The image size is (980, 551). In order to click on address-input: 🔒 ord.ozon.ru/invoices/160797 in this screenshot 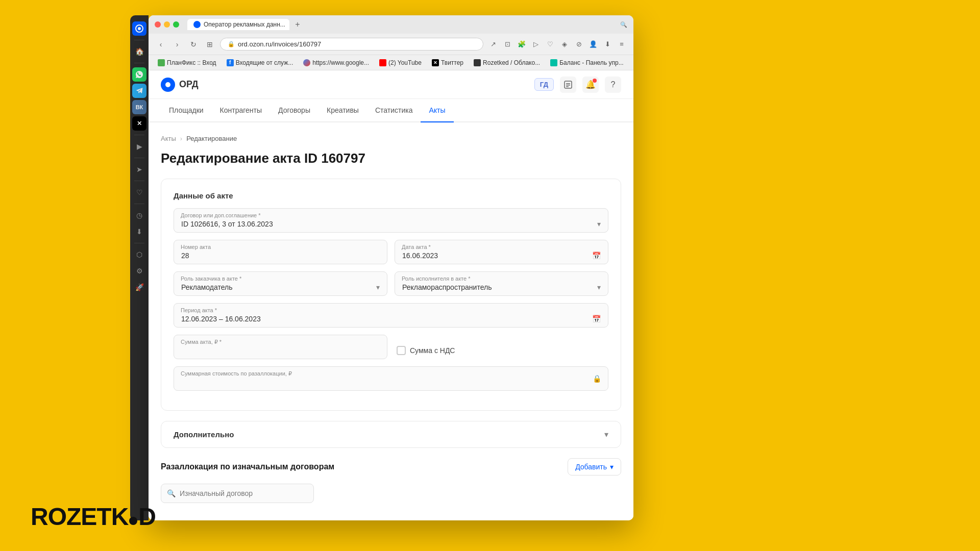, I will do `click(352, 44)`.